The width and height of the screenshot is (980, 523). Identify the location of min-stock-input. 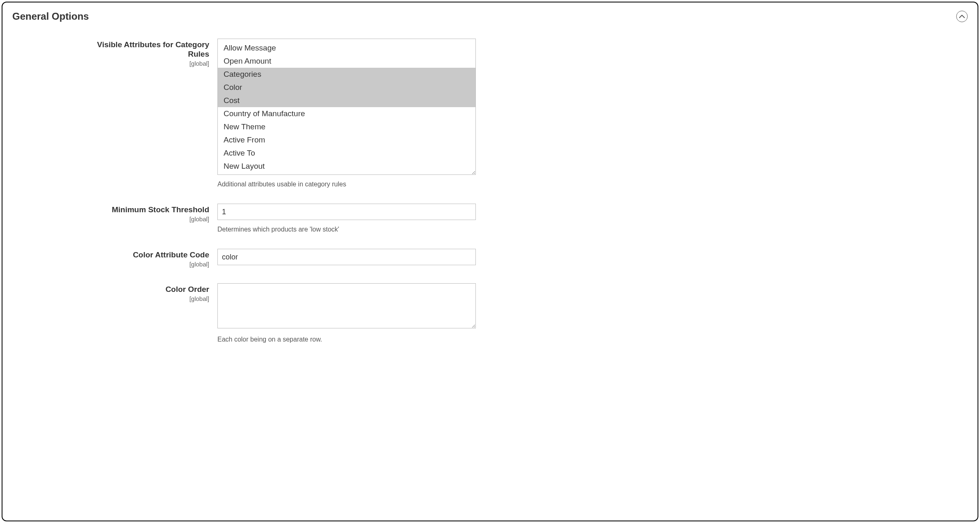
(347, 212).